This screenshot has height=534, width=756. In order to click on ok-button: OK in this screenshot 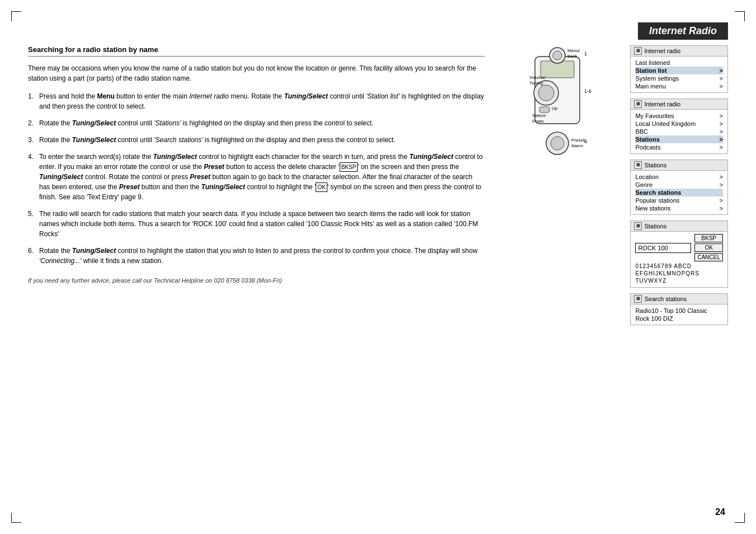, I will do `click(708, 247)`.